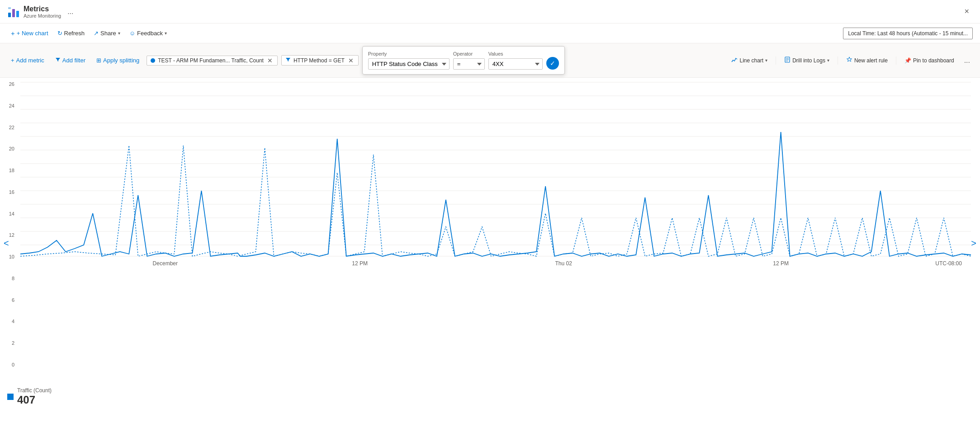  What do you see at coordinates (967, 61) in the screenshot?
I see `chart-more-button: ...` at bounding box center [967, 61].